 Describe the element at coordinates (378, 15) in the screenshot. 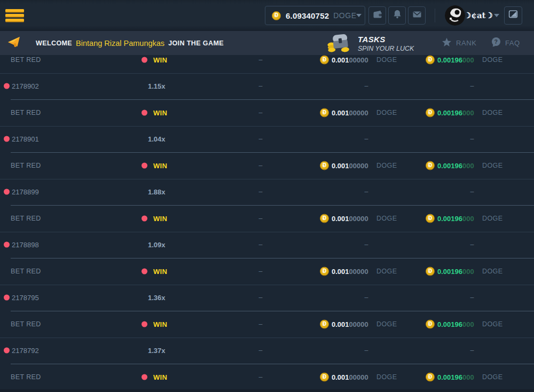

I see `wallet-icon` at that location.